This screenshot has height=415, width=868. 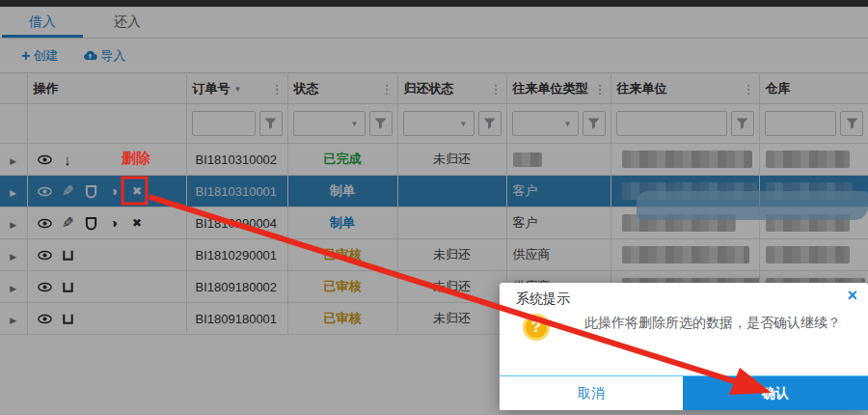 What do you see at coordinates (591, 394) in the screenshot?
I see `cancel-button: 取消` at bounding box center [591, 394].